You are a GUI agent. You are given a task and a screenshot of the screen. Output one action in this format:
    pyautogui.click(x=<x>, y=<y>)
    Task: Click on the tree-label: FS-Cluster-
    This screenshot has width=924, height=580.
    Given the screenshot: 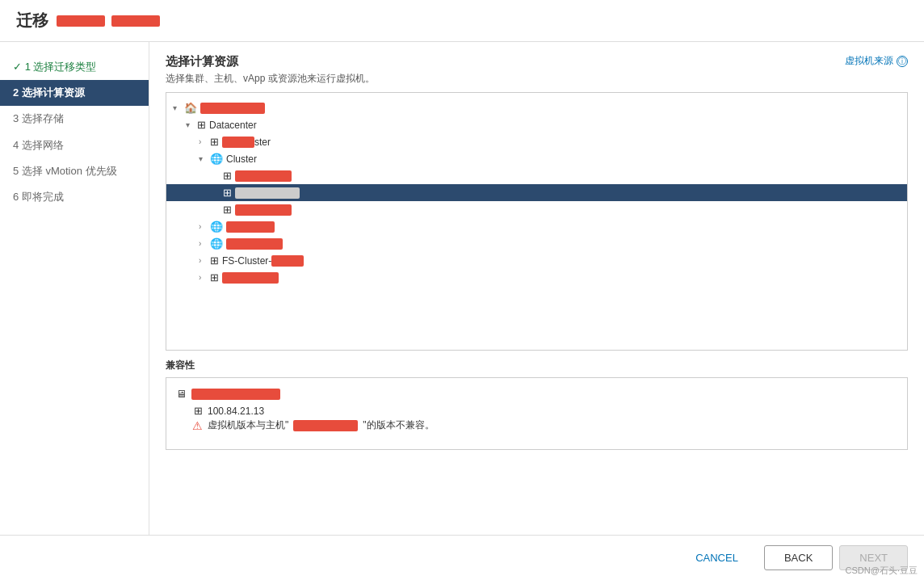 What is the action you would take?
    pyautogui.click(x=247, y=261)
    